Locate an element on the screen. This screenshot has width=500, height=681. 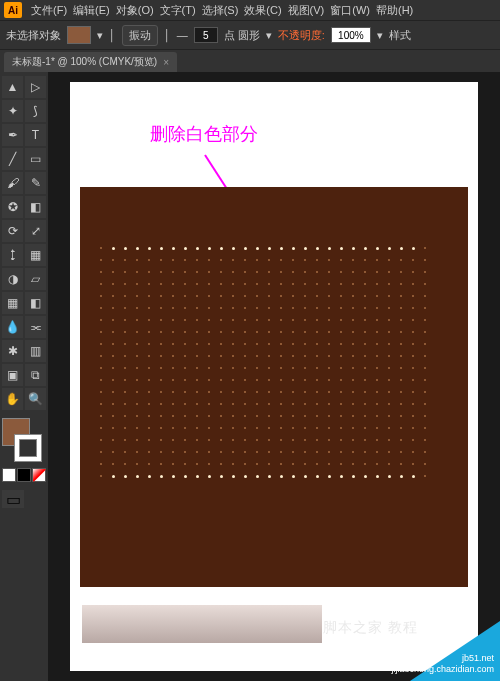
direct-selection-tool: ▷ is located at coordinates (36, 87).